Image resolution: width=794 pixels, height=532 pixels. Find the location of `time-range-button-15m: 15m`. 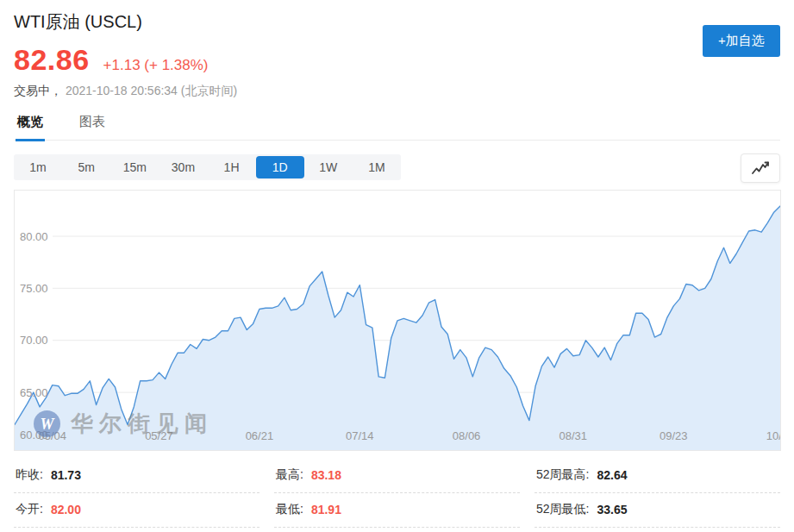

time-range-button-15m: 15m is located at coordinates (134, 167).